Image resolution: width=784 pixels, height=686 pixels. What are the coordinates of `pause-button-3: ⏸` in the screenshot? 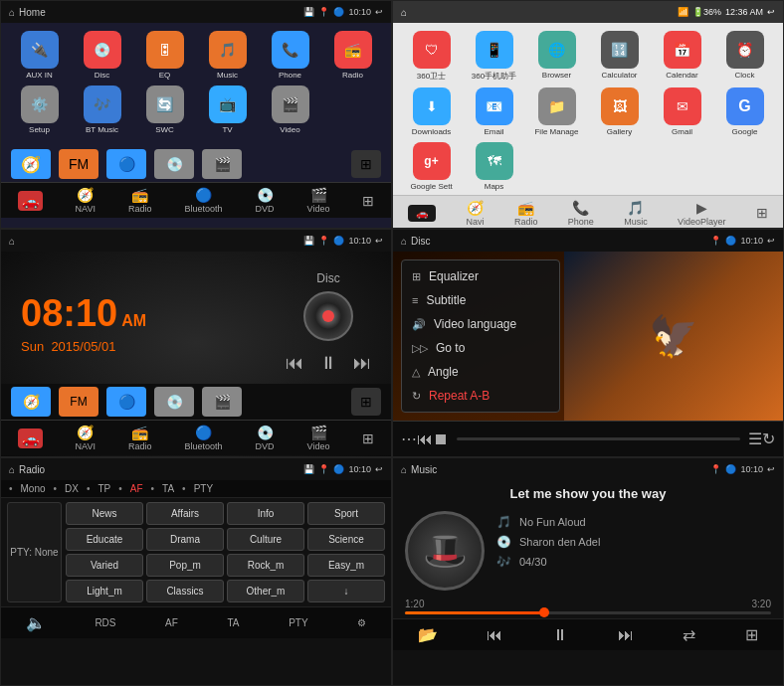 It's located at (328, 364).